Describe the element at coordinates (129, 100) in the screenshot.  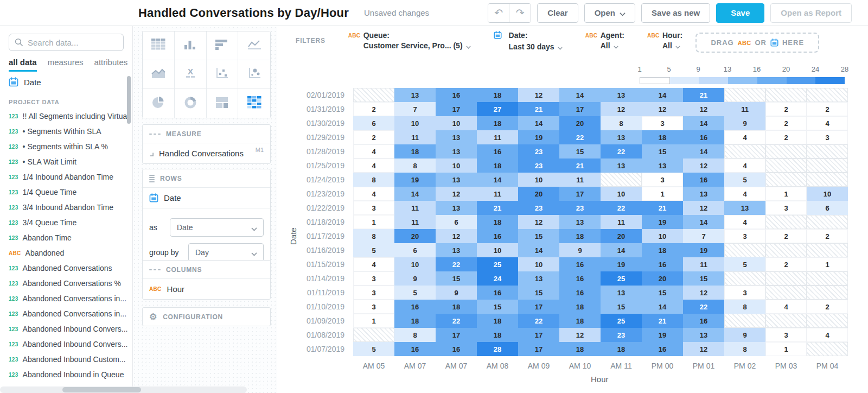
I see `sidebar-vertical-scrollbar` at that location.